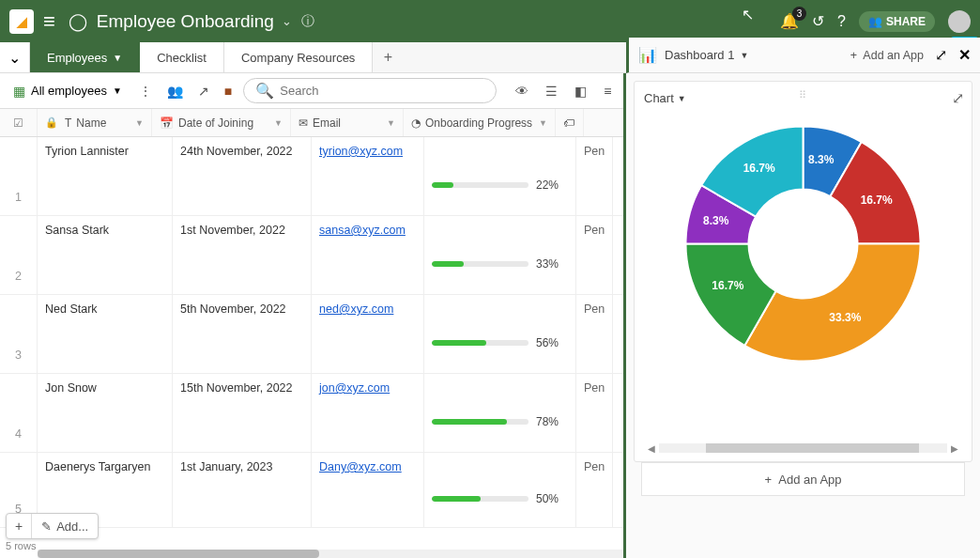 The height and width of the screenshot is (558, 980). Describe the element at coordinates (368, 177) in the screenshot. I see `cell-email: tyrion@xyz.com` at that location.